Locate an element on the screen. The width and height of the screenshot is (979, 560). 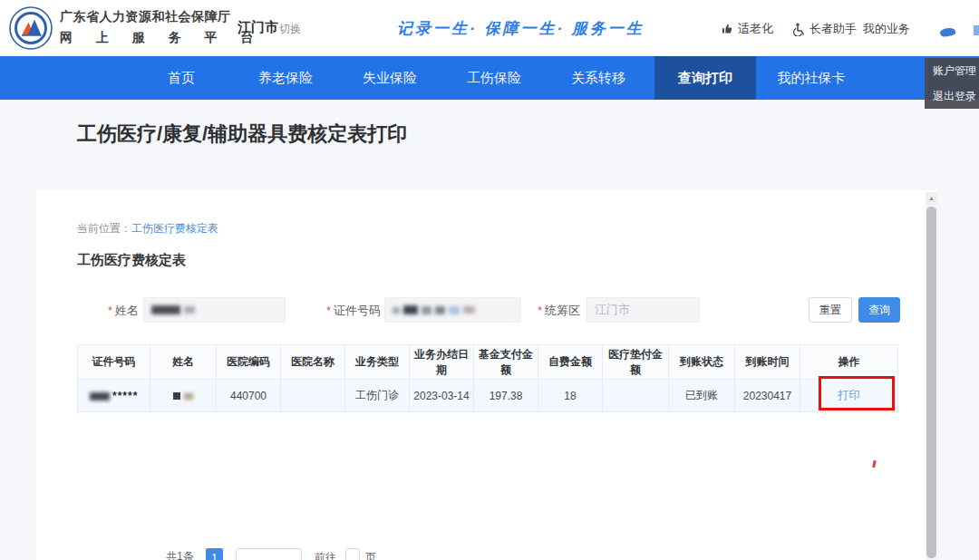
nav-item-home: 首页 is located at coordinates (181, 78).